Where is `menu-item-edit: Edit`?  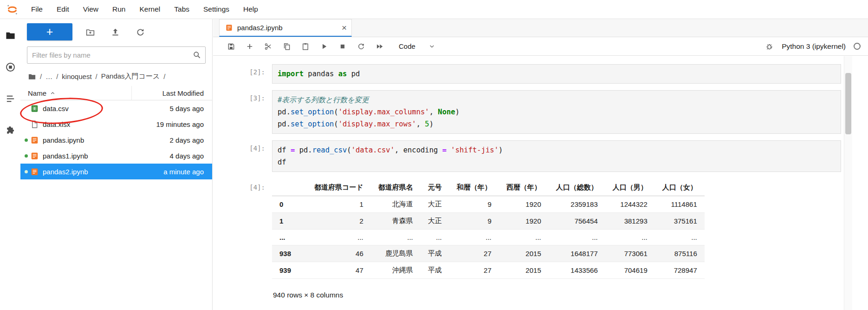 menu-item-edit: Edit is located at coordinates (63, 9).